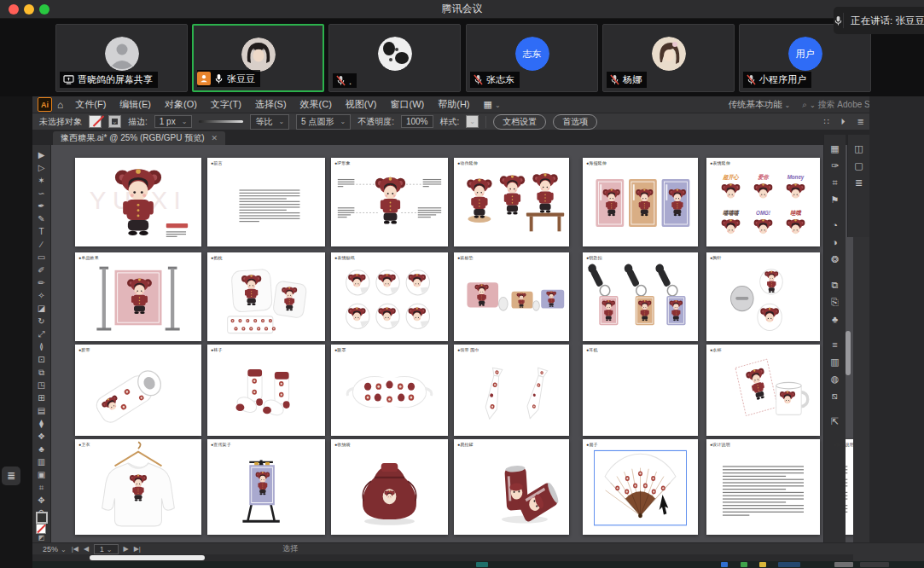  What do you see at coordinates (763, 202) in the screenshot?
I see `artboard: 超开心爱你Money嘻嘻嘻OMG!哇哦●表情延伸` at bounding box center [763, 202].